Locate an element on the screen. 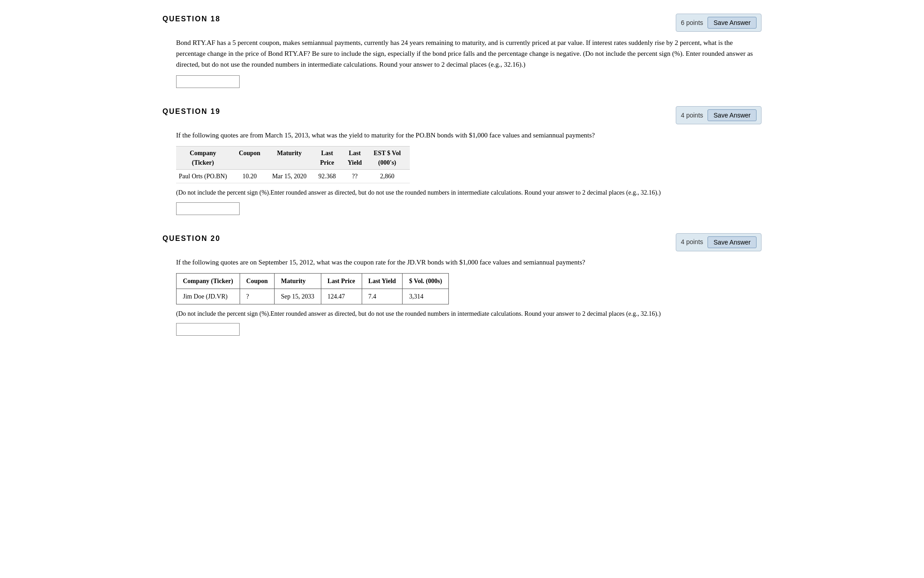  q19-col-company: Company(Ticker) is located at coordinates (206, 158).